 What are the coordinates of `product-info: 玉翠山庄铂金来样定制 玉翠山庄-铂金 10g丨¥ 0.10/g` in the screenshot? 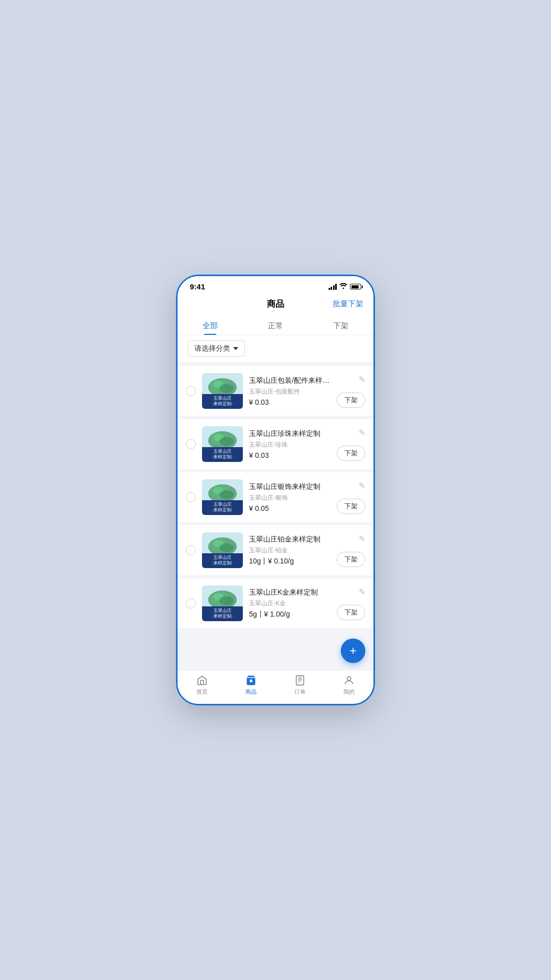 It's located at (290, 550).